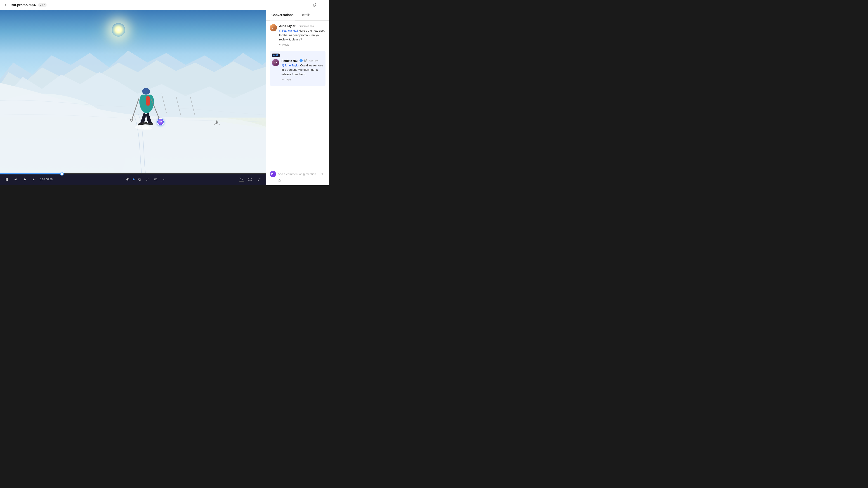 This screenshot has height=488, width=868. Describe the element at coordinates (282, 79) in the screenshot. I see `reply-arrow-icon-2: ↩` at that location.